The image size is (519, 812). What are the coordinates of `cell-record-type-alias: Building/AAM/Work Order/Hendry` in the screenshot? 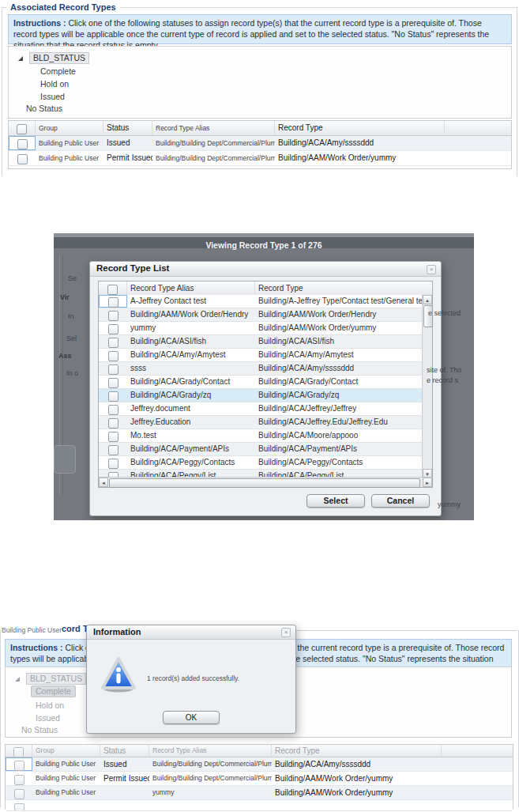 It's located at (191, 315).